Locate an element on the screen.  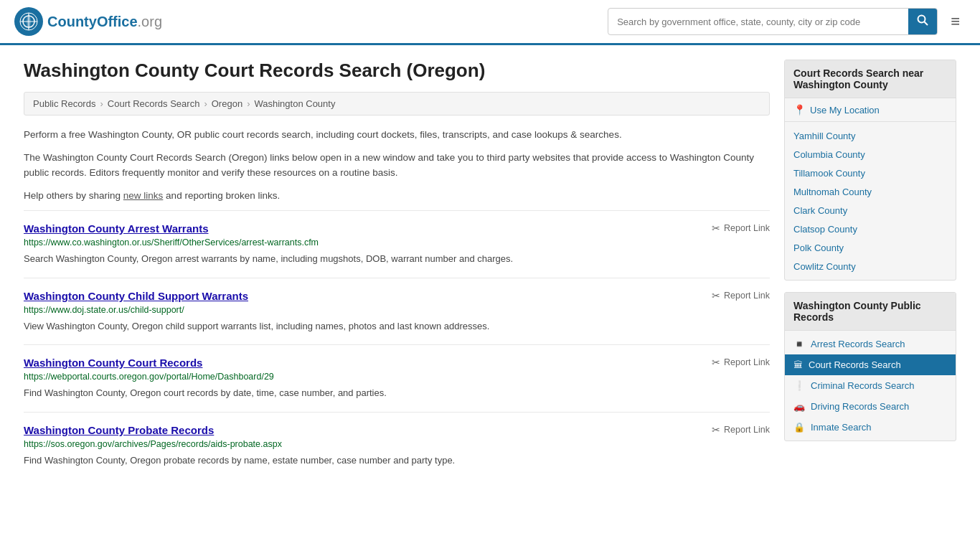
search-button is located at coordinates (923, 22).